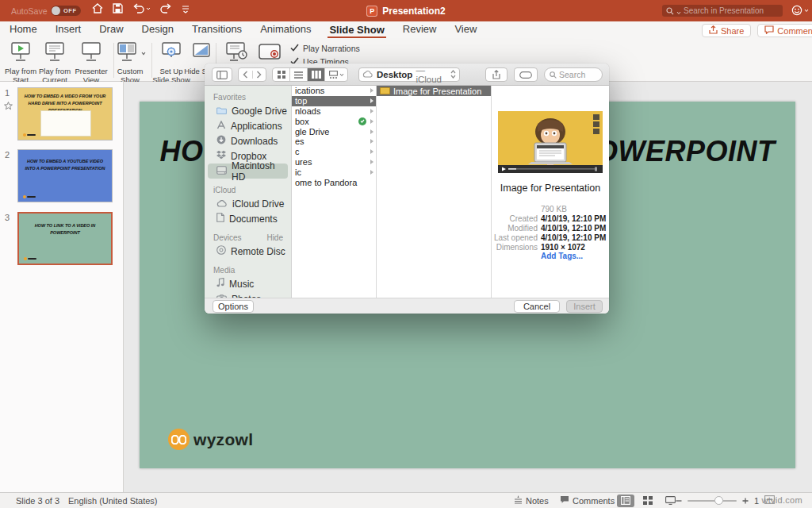  What do you see at coordinates (24, 30) in the screenshot?
I see `tab-home: Home` at bounding box center [24, 30].